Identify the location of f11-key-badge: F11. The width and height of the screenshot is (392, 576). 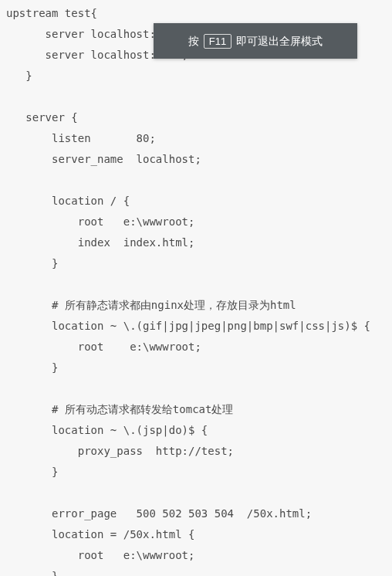
(218, 42).